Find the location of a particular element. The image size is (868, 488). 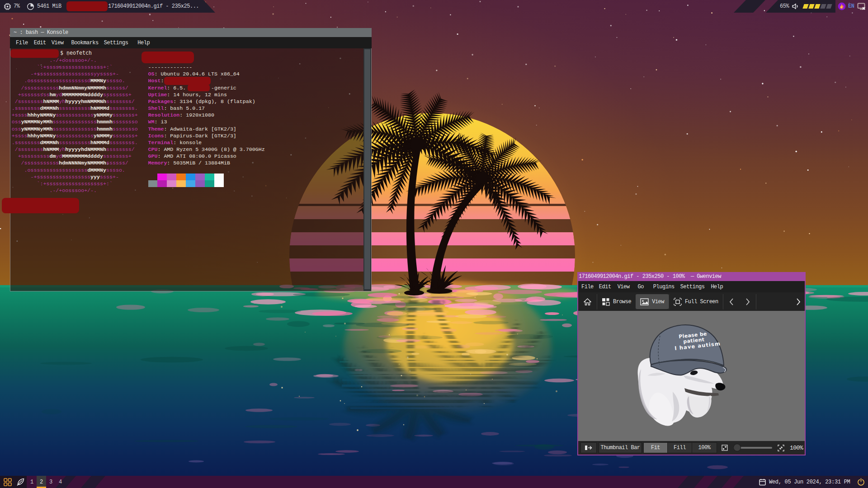

ascii-art-line: .ssssssssdMMMNhsssssssssshNMMMdssssssss. is located at coordinates (75, 108).